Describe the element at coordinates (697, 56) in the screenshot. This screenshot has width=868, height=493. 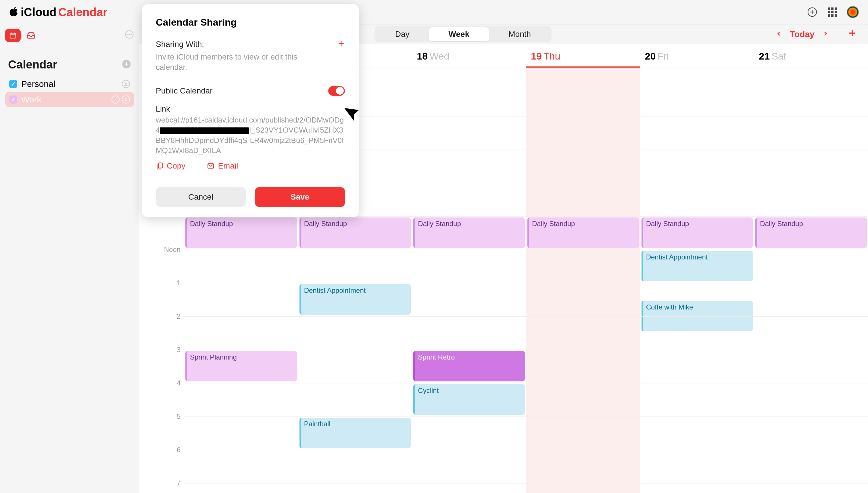
I see `day-header-fri: 20Fri` at that location.